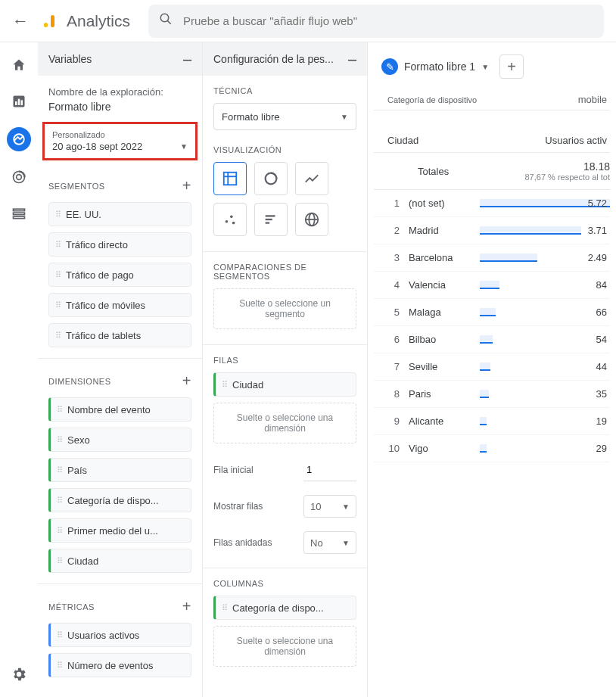  I want to click on show-rows-value: 10, so click(316, 507).